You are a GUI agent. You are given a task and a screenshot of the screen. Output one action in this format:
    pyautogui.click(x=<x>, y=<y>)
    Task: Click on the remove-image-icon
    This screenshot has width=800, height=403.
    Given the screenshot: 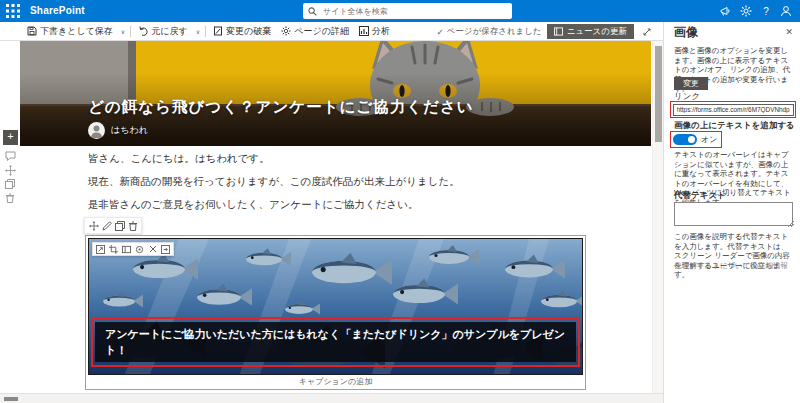 What is the action you would take?
    pyautogui.click(x=152, y=249)
    